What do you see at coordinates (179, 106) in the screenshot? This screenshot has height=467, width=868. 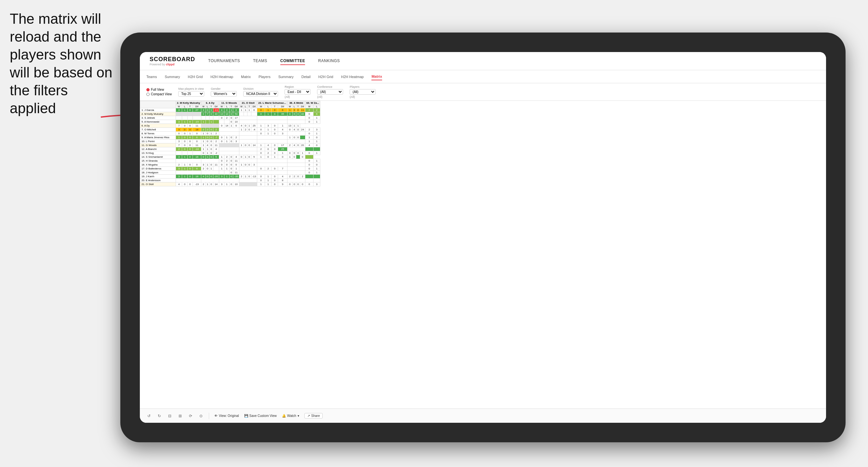 I see `km-w: W` at bounding box center [179, 106].